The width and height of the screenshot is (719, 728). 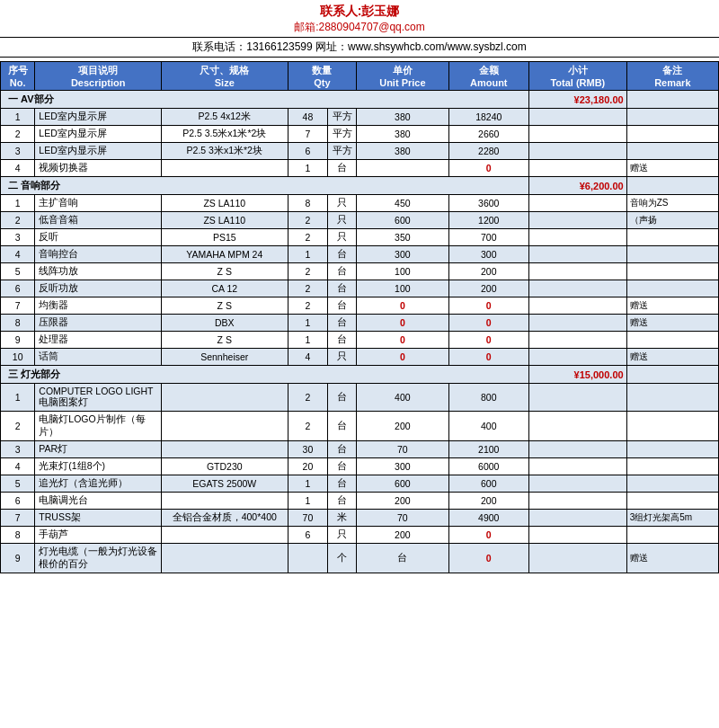 What do you see at coordinates (360, 397) in the screenshot?
I see `table-row: 1 COMPUTER LOGO LIGHT电脑图案灯 2 台 400 800` at bounding box center [360, 397].